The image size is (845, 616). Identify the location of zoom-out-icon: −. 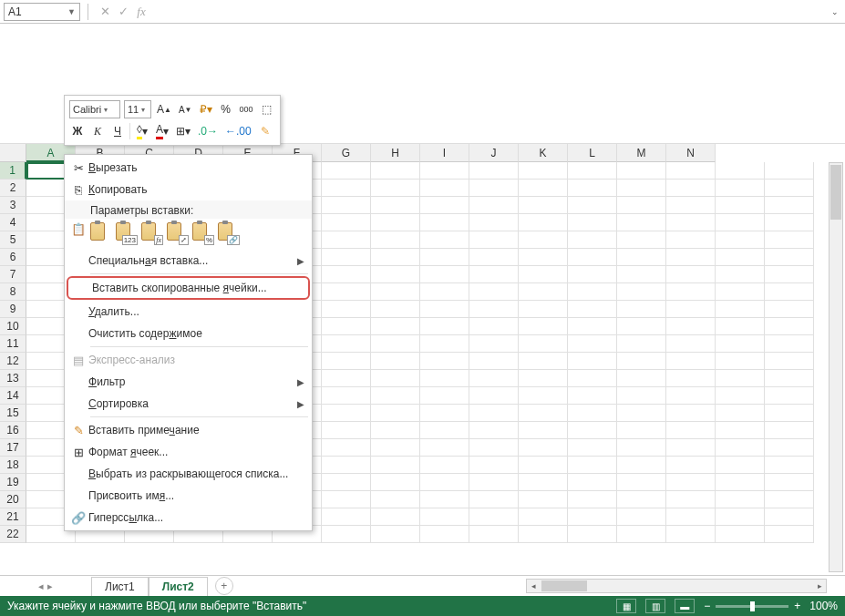
(707, 606).